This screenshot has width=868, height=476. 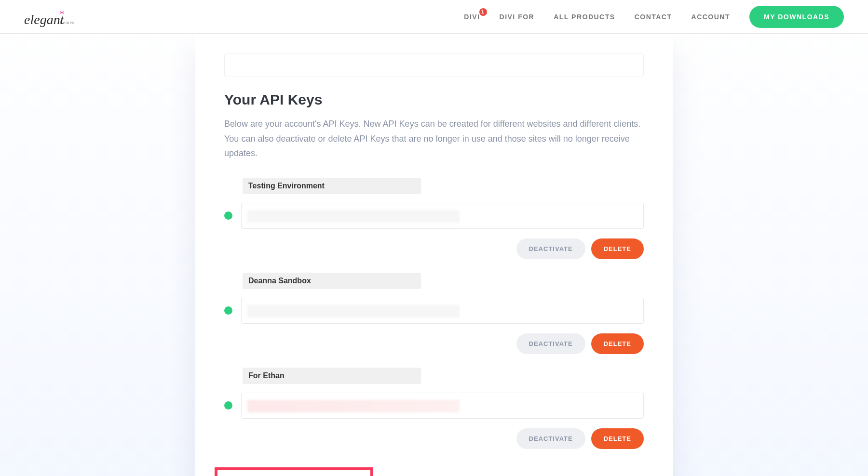 I want to click on nav-divi-for: DIVI FOR, so click(x=517, y=17).